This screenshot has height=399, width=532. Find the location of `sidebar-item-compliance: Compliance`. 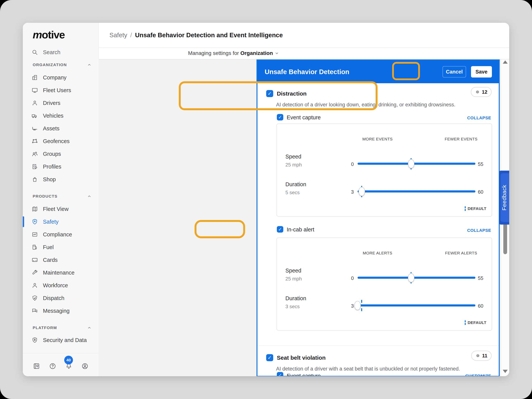

sidebar-item-compliance: Compliance is located at coordinates (63, 234).